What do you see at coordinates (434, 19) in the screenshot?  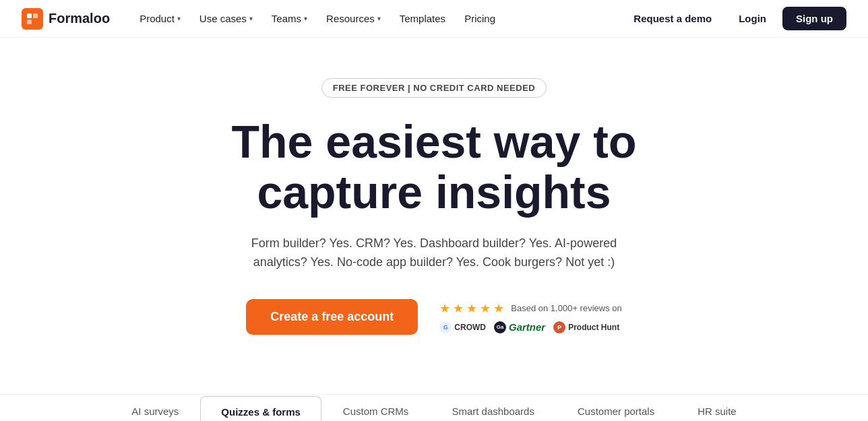 I see `navbar: Formaloo Product ▾ Use cases ▾ Teams ▾ R…` at bounding box center [434, 19].